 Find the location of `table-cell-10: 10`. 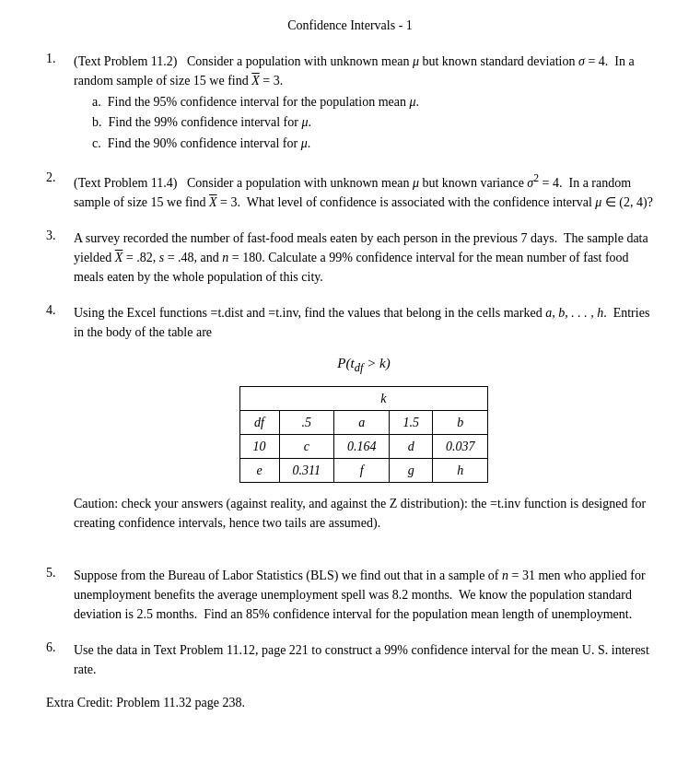

table-cell-10: 10 is located at coordinates (260, 446).